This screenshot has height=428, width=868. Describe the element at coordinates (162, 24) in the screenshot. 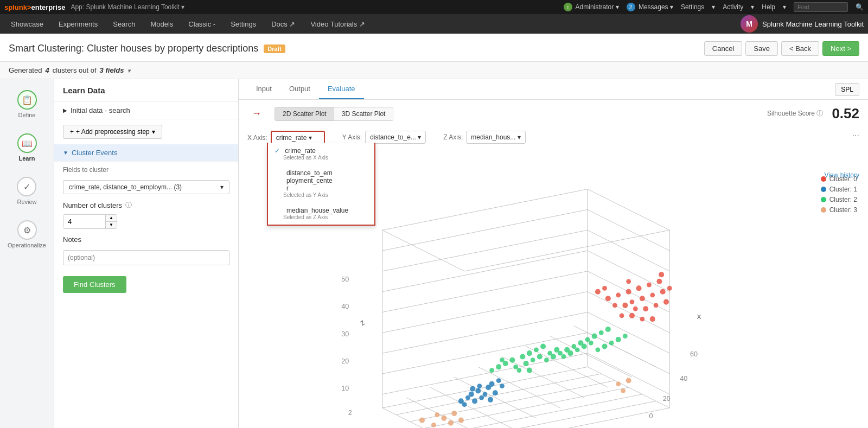

I see `nav-models: Models` at that location.